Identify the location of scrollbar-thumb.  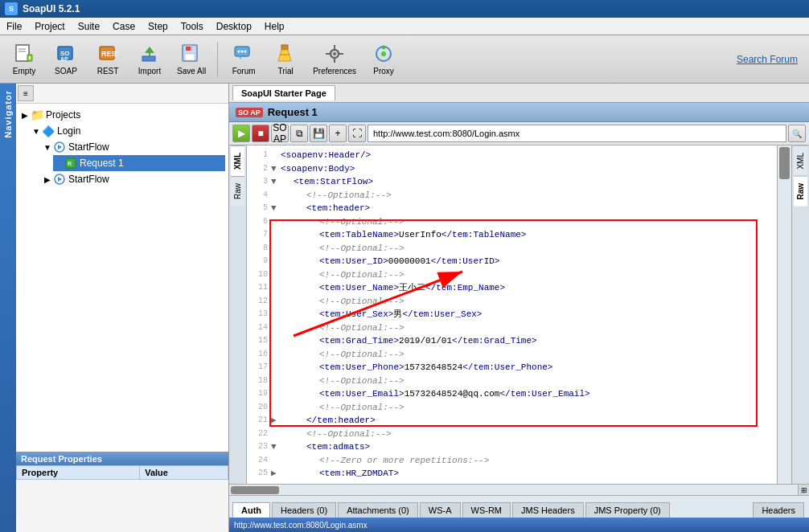
(785, 163).